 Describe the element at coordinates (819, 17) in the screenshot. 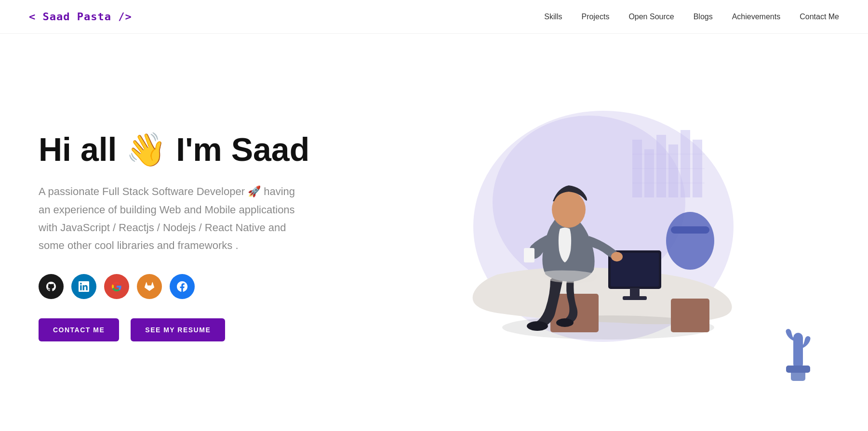

I see `nav-item-contact: Contact Me` at that location.